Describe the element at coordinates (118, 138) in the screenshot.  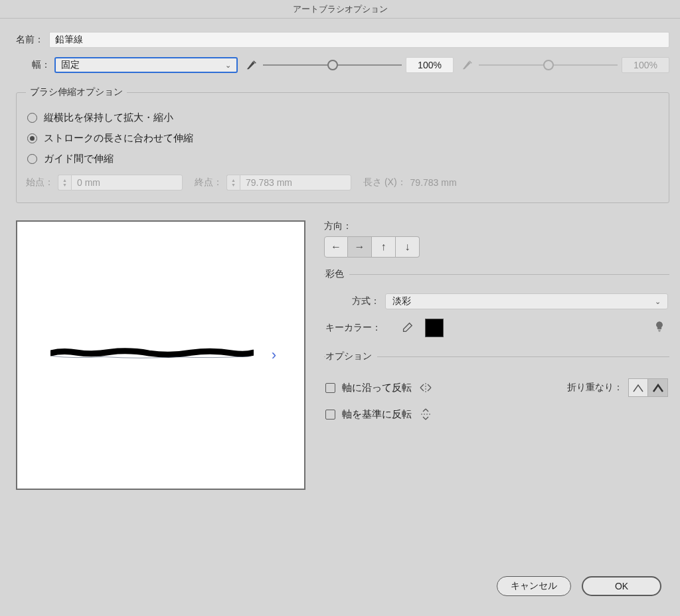
I see `stretch-opt2-label: ストロークの長さに合わせて伸縮` at that location.